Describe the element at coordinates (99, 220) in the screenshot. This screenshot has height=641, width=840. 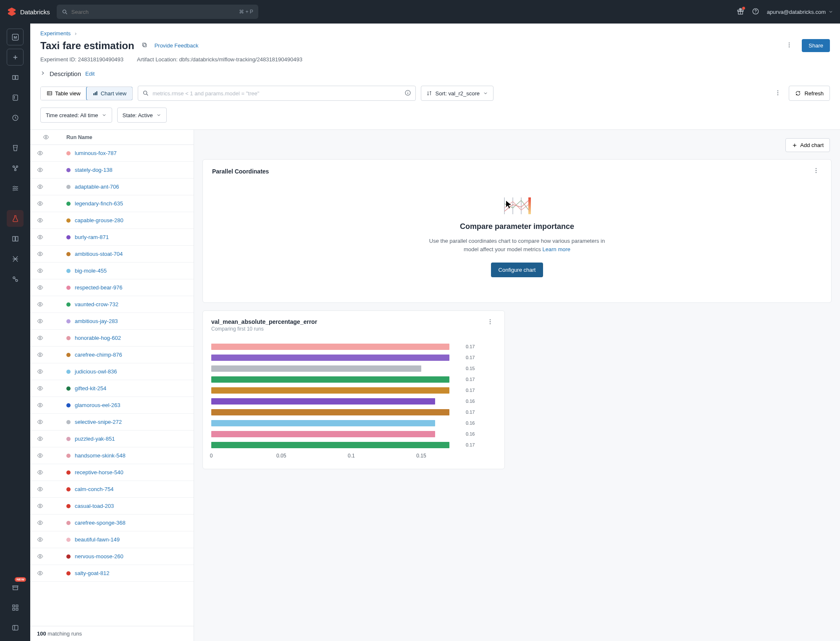
I see `run-name-link: capable-grouse-280` at that location.